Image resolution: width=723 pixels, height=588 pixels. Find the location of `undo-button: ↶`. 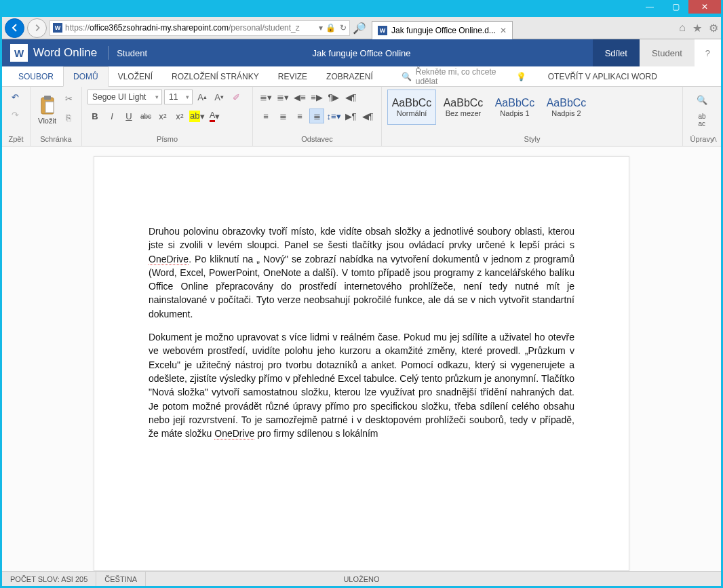

undo-button: ↶ is located at coordinates (15, 97).